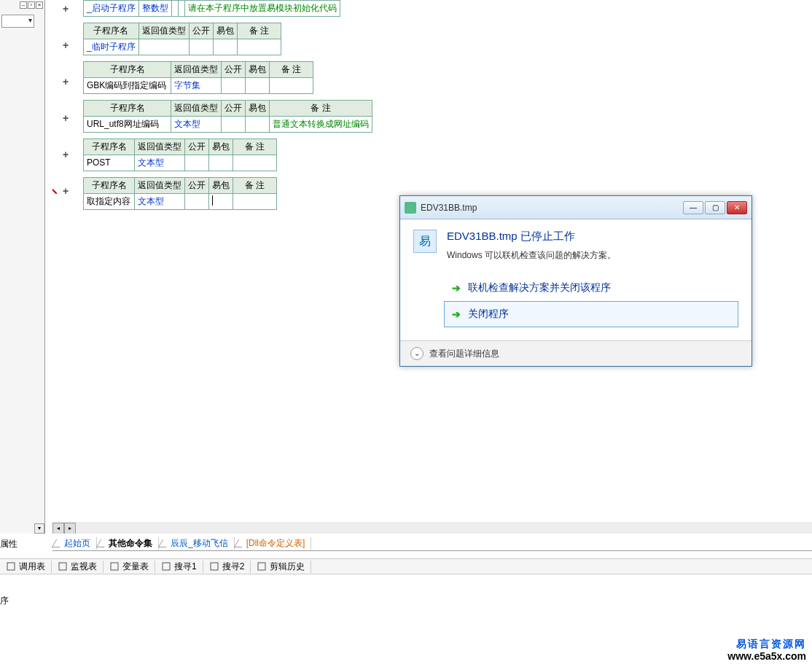 This screenshot has width=812, height=667. What do you see at coordinates (4, 601) in the screenshot?
I see `status-text: 序` at bounding box center [4, 601].